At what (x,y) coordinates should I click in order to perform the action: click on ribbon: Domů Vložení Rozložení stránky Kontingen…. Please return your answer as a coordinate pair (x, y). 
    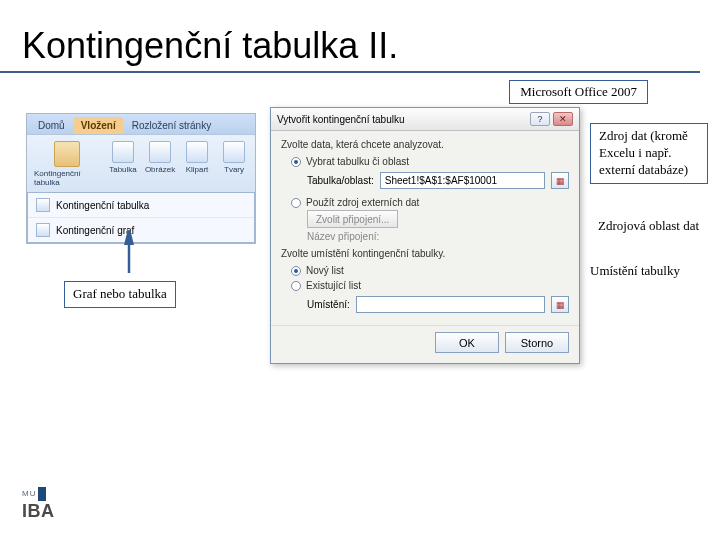
    Looking at the image, I should click on (141, 178).